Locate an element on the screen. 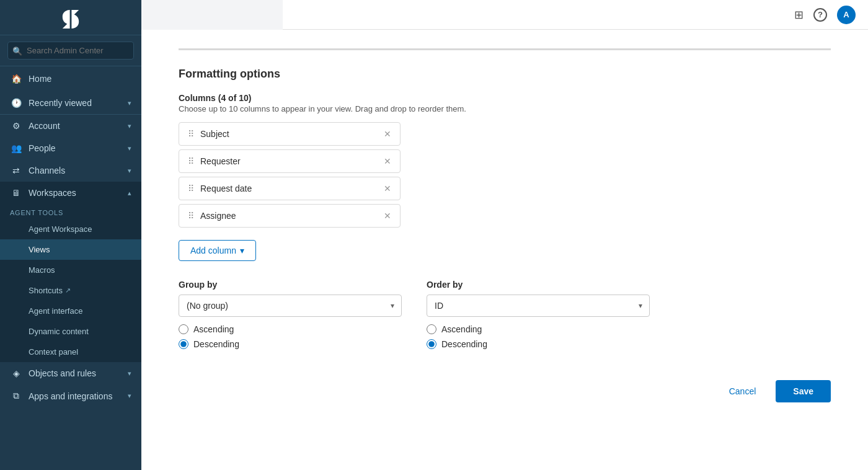  remove-request-date-button: ✕ is located at coordinates (388, 188).